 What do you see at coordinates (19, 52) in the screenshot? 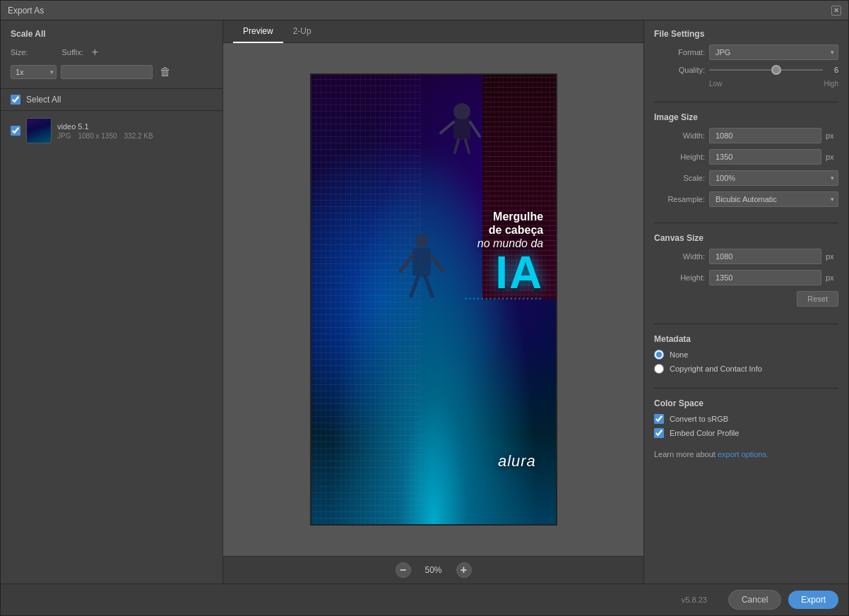
I see `size-label: Size:` at bounding box center [19, 52].